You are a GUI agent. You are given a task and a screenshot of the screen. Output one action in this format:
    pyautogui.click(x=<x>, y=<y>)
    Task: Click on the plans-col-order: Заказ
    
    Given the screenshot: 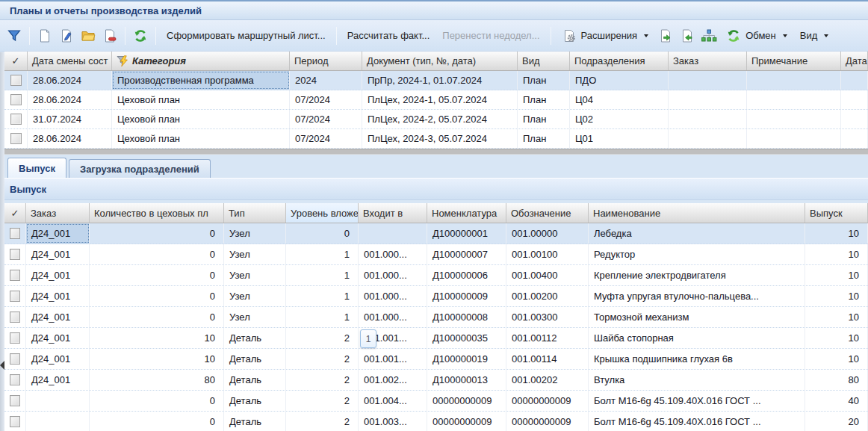 What is the action you would take?
    pyautogui.click(x=708, y=61)
    